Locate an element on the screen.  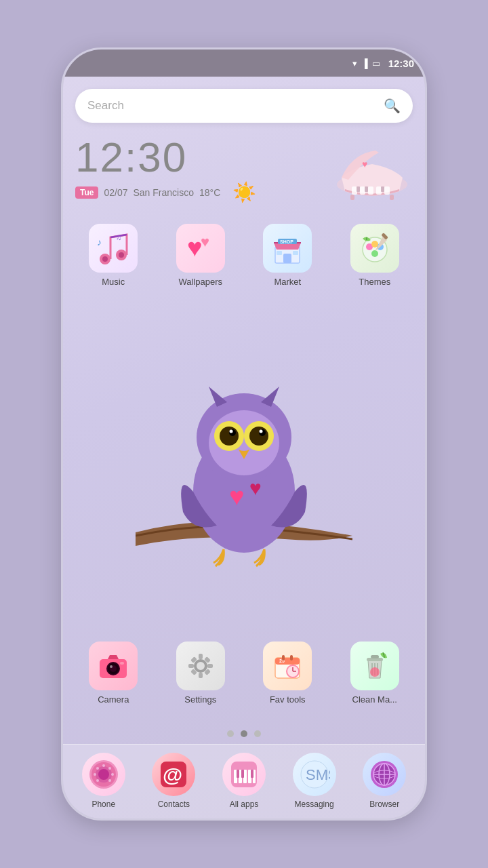
contacts-label: Contacts is located at coordinates (174, 804).